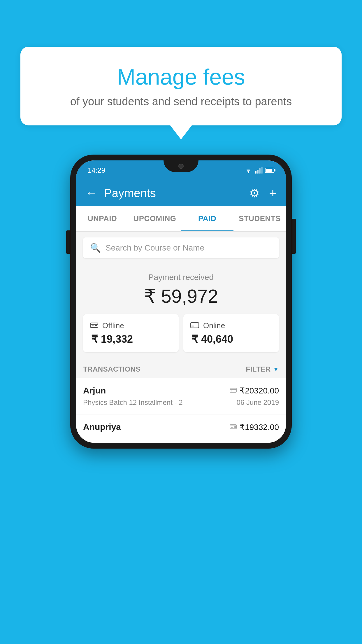 This screenshot has height=644, width=362. What do you see at coordinates (208, 326) in the screenshot?
I see `online-label-row: Online` at bounding box center [208, 326].